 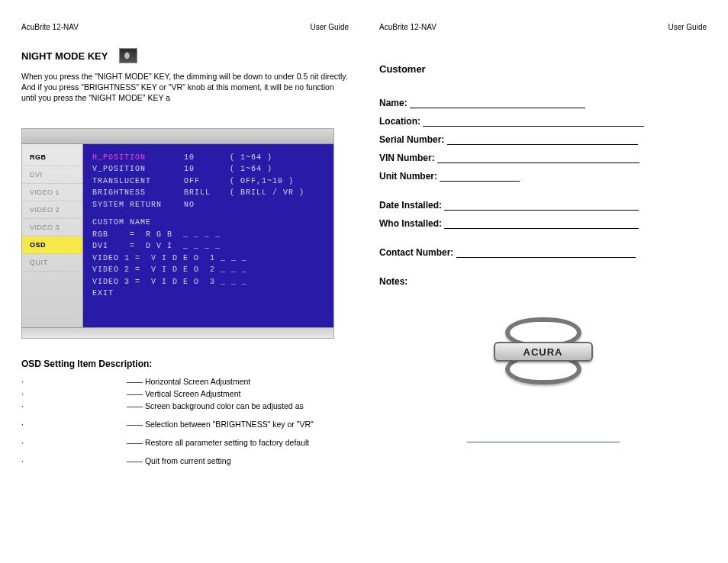 I want to click on bullet-item: ·—— Quit from current setting, so click(x=185, y=461).